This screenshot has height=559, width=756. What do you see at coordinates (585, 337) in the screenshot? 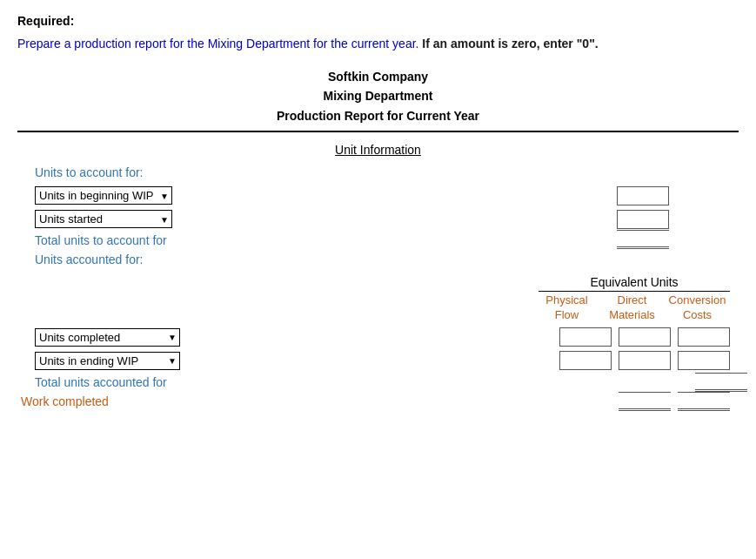
I see `units-completed-physical` at bounding box center [585, 337].